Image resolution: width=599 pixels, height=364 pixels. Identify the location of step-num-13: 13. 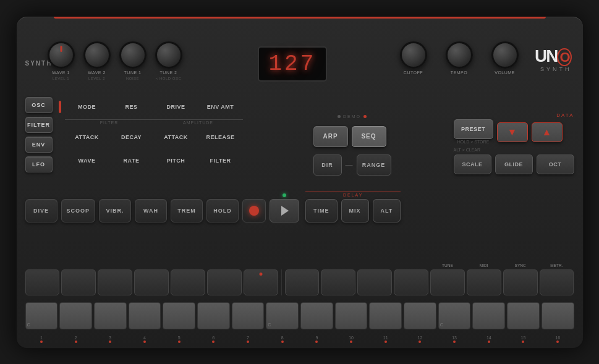
(455, 339).